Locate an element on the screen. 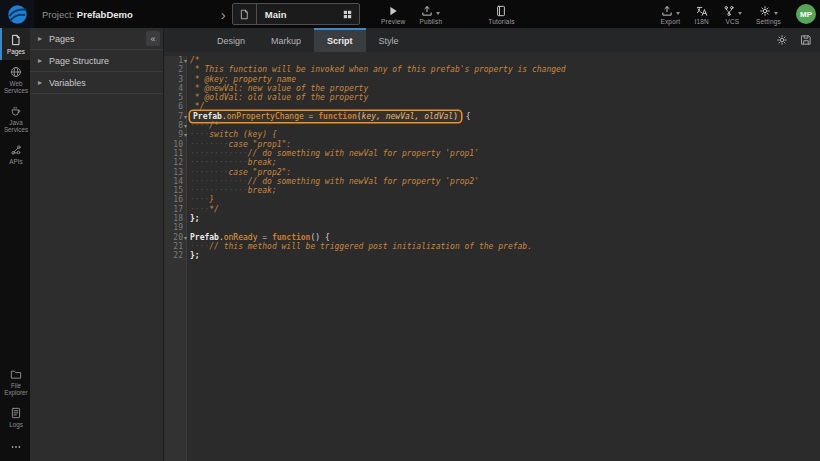 This screenshot has width=820, height=461. code-token: * This function will be invoked when any… is located at coordinates (378, 70).